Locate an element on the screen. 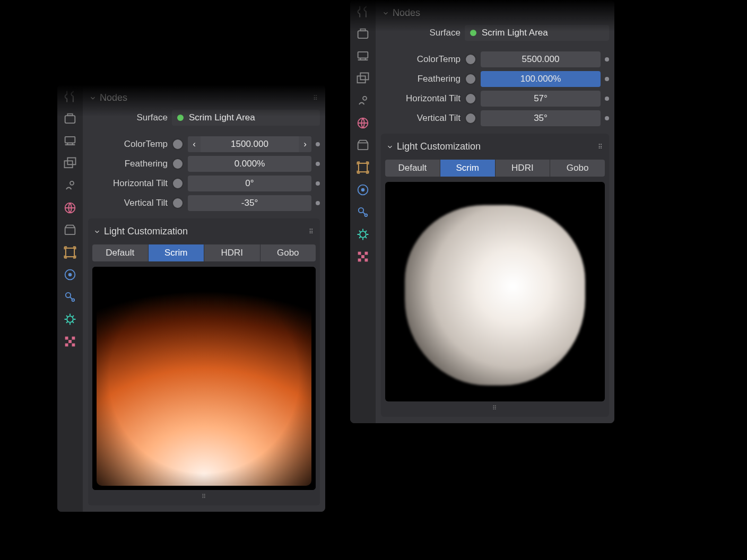 The width and height of the screenshot is (747, 560). htilt-row: Horizontal Tilt 0° is located at coordinates (204, 183).